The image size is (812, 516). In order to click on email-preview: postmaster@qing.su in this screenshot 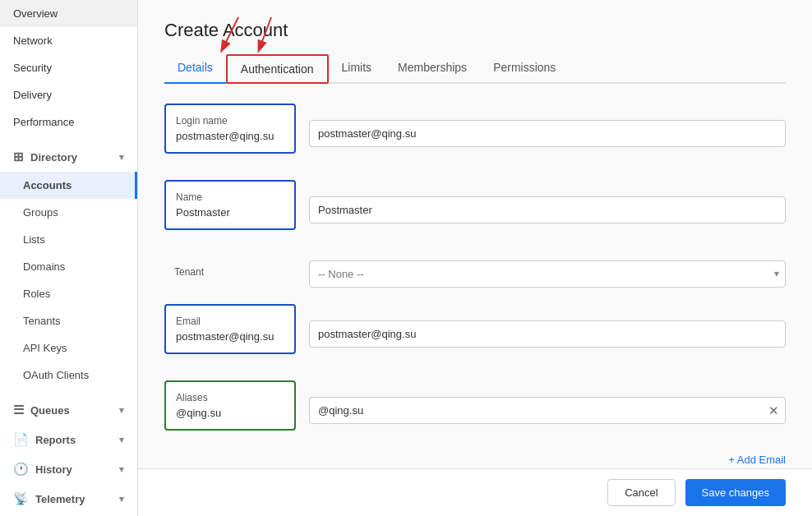, I will do `click(230, 337)`.